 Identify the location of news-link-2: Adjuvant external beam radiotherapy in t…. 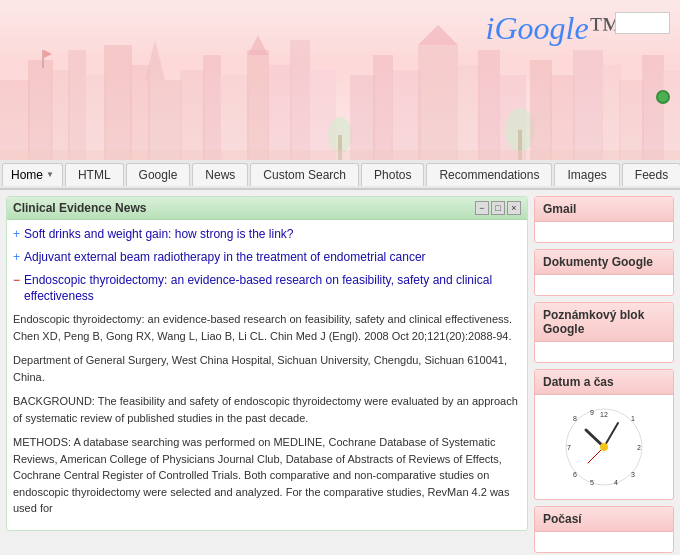
(225, 258).